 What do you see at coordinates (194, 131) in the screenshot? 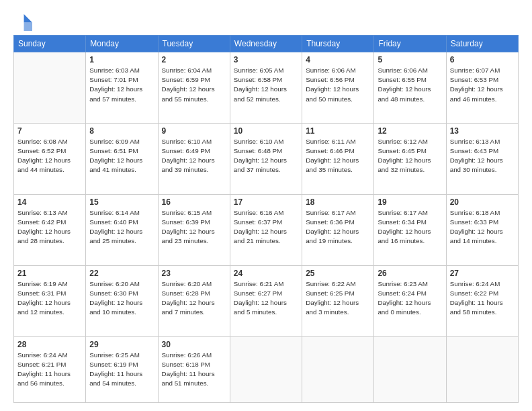
I see `day-number: 9` at bounding box center [194, 131].